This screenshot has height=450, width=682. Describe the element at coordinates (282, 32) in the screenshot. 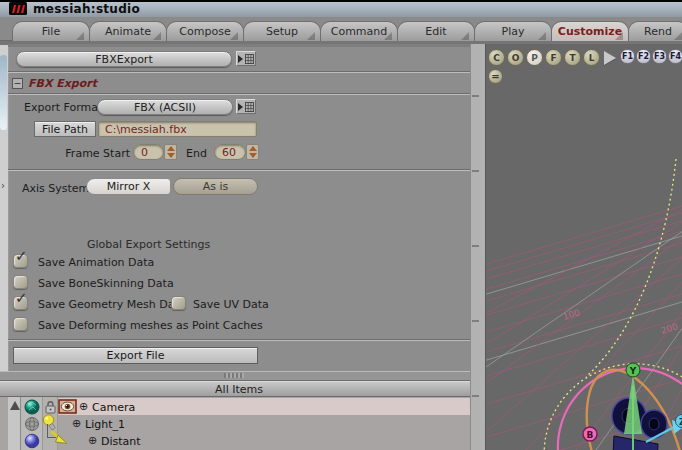

I see `tab-label: Setup` at that location.